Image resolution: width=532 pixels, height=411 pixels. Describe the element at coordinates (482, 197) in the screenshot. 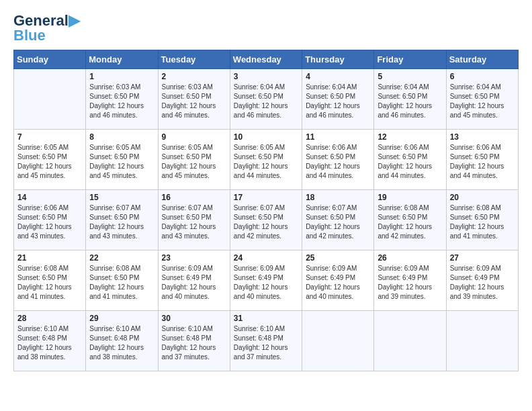

I see `day-number: 20` at that location.